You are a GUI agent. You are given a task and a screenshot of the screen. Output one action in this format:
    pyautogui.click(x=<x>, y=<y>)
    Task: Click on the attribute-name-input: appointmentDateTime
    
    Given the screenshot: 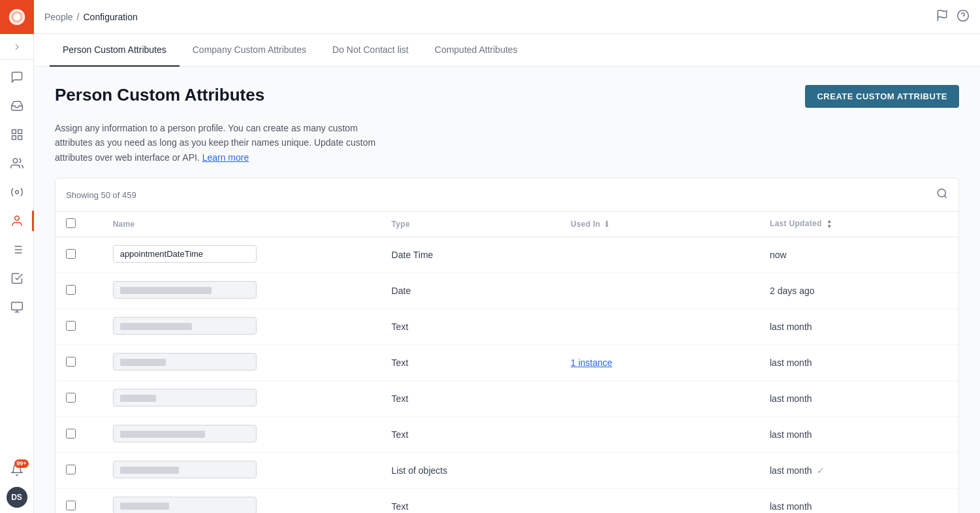 What is the action you would take?
    pyautogui.click(x=185, y=254)
    